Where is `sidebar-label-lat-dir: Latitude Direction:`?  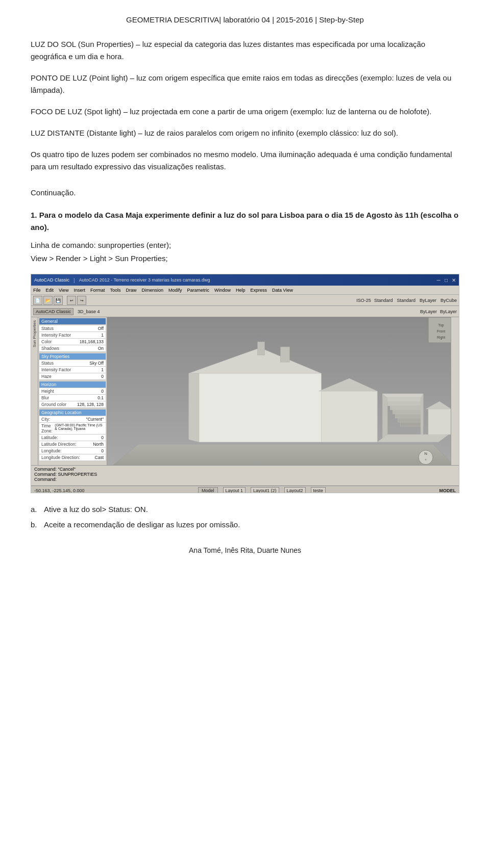 sidebar-label-lat-dir: Latitude Direction: is located at coordinates (59, 444).